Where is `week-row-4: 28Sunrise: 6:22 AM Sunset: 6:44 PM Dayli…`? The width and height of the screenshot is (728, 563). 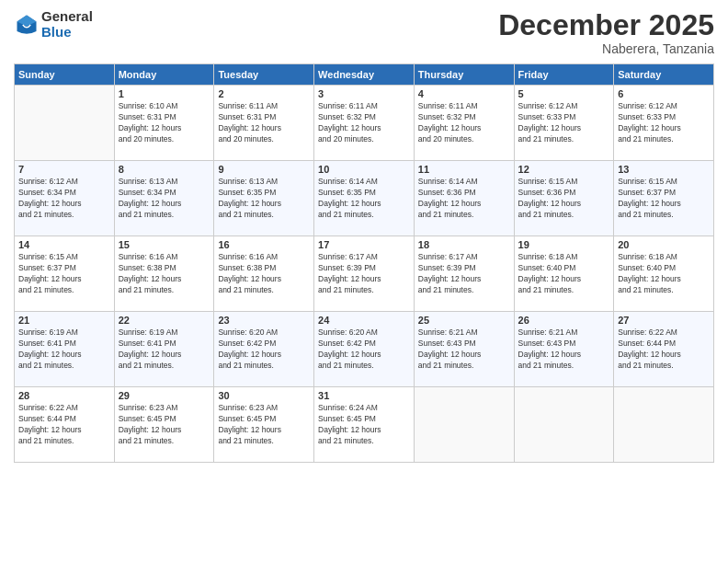
week-row-4: 28Sunrise: 6:22 AM Sunset: 6:44 PM Dayli… is located at coordinates (364, 425).